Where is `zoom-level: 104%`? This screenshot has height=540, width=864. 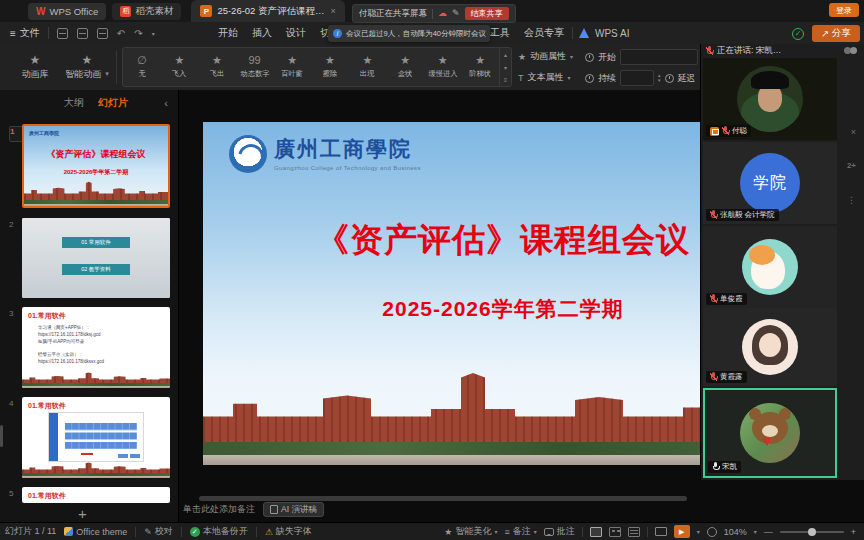
zoom-level: 104% is located at coordinates (736, 532).